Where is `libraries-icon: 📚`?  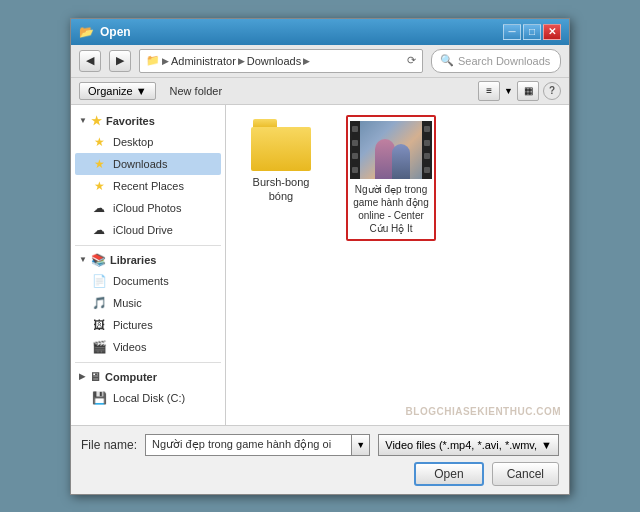 libraries-icon: 📚 is located at coordinates (98, 260).